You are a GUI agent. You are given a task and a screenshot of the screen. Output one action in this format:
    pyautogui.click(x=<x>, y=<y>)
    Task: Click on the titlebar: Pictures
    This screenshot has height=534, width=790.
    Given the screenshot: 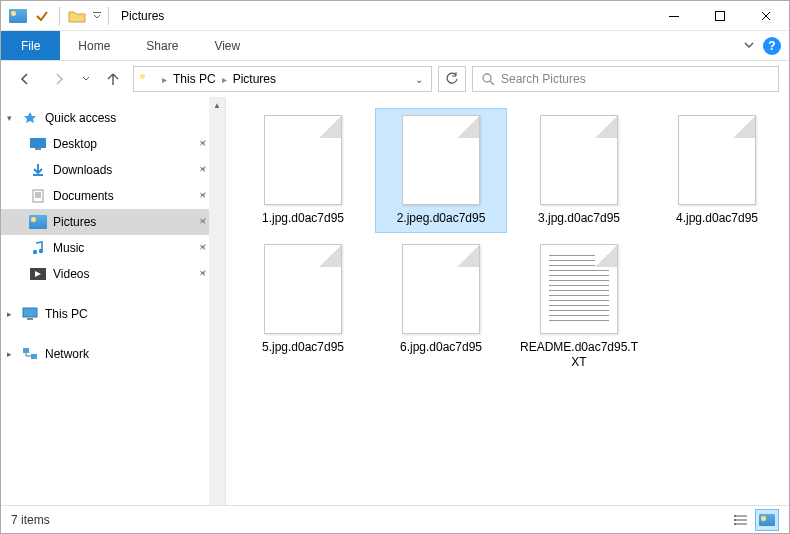 What is the action you would take?
    pyautogui.click(x=395, y=16)
    